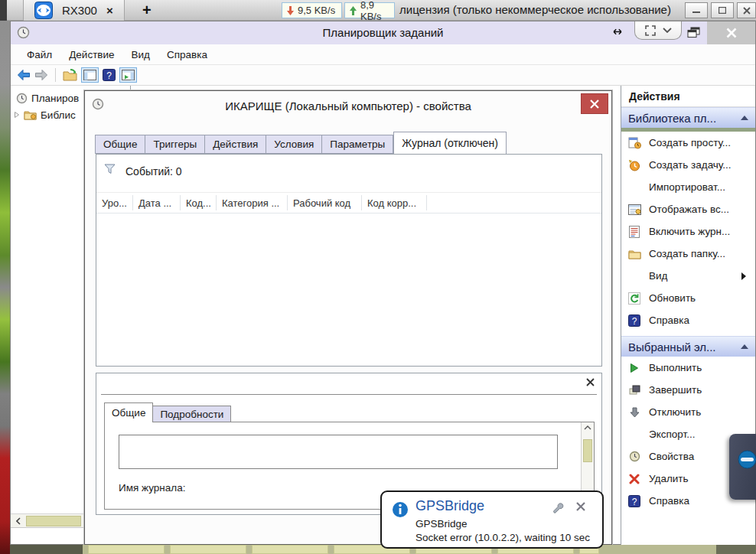 The image size is (756, 554). I want to click on action-view: Вид, so click(689, 275).